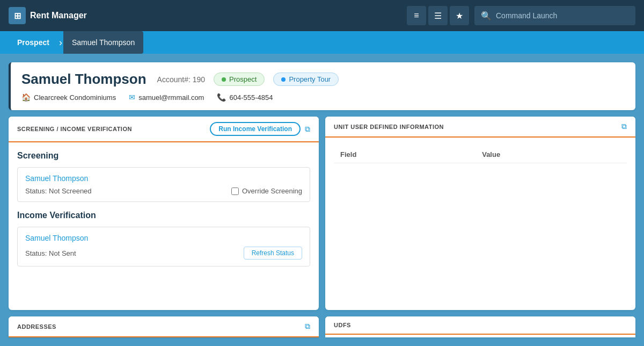 The width and height of the screenshot is (644, 346). I want to click on star-icon: ★, so click(459, 16).